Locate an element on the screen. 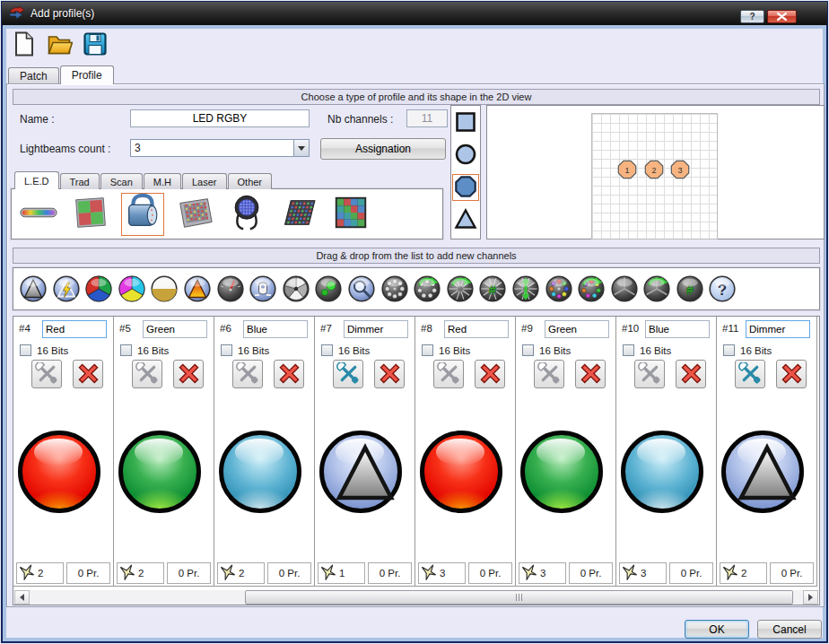  prism-index-channel-icon: # is located at coordinates (690, 289).